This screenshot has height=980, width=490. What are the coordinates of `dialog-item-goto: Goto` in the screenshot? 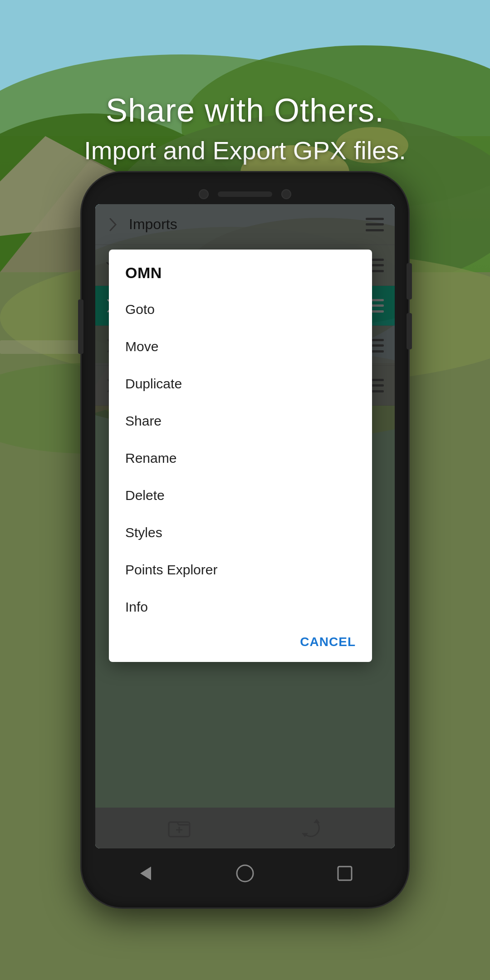 It's located at (240, 309).